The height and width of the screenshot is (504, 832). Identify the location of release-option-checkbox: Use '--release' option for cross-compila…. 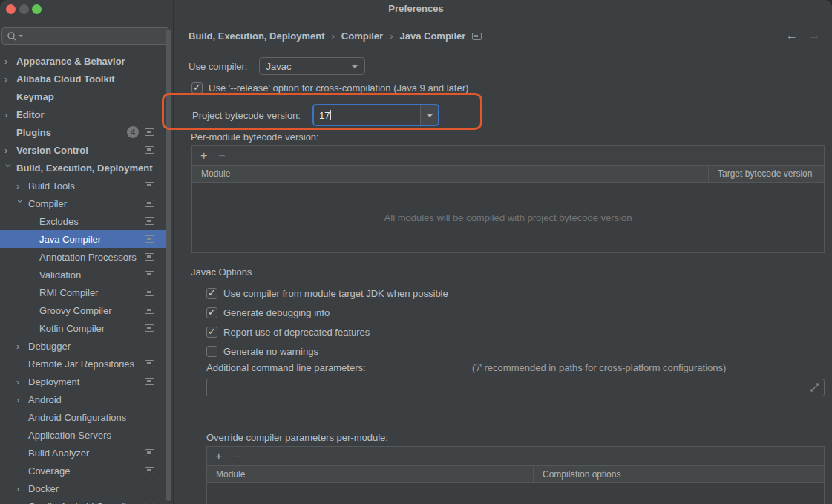
(330, 88).